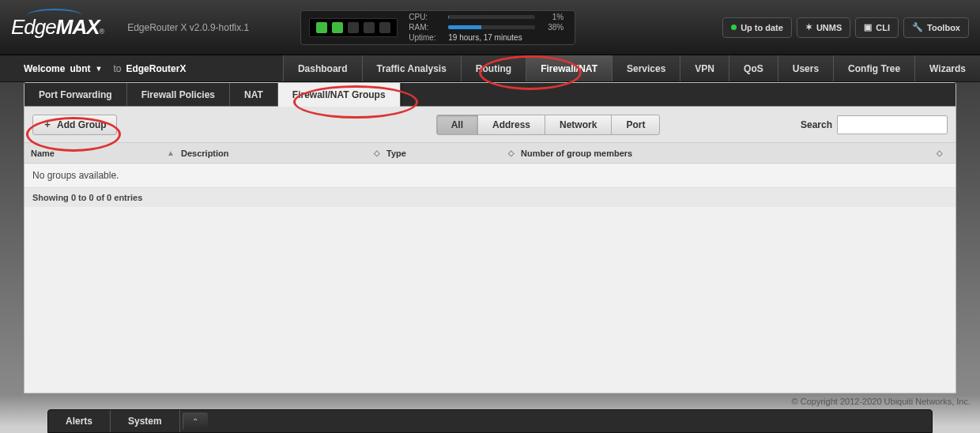  I want to click on search-group: Search, so click(874, 125).